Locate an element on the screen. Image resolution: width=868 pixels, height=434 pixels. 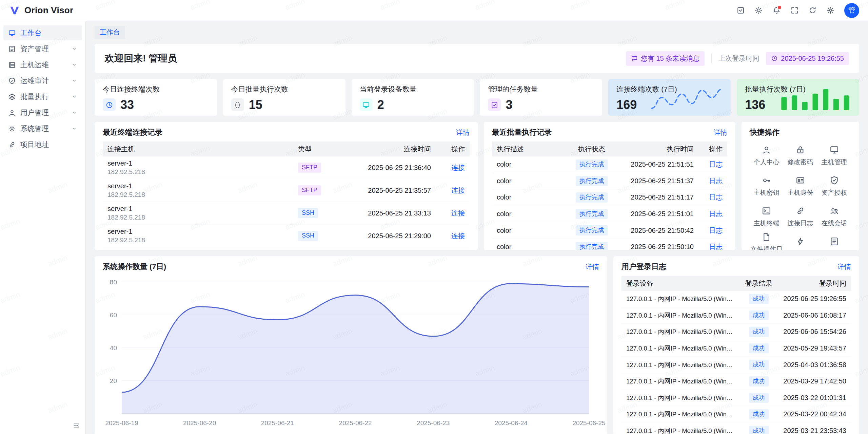
connect-time: 2025-06-25 21:29:00 is located at coordinates (388, 236).